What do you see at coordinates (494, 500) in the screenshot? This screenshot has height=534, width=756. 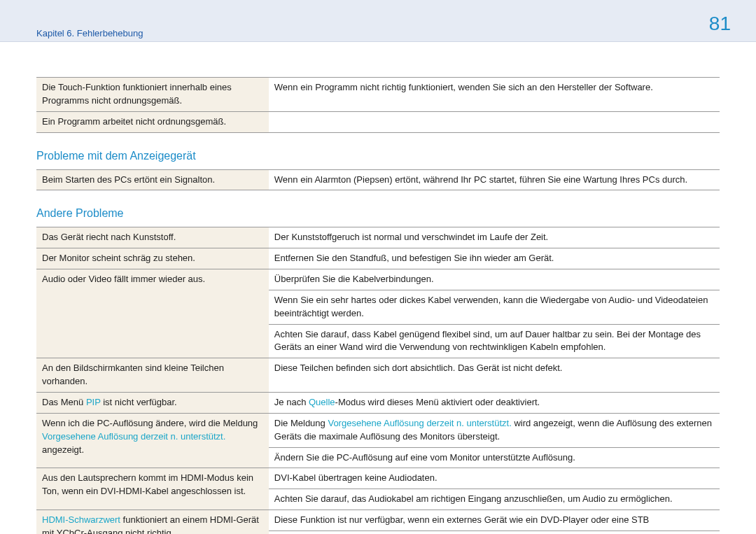 I see `solution-cell: Achten Sie darauf, das Audiokabel am ric…` at bounding box center [494, 500].